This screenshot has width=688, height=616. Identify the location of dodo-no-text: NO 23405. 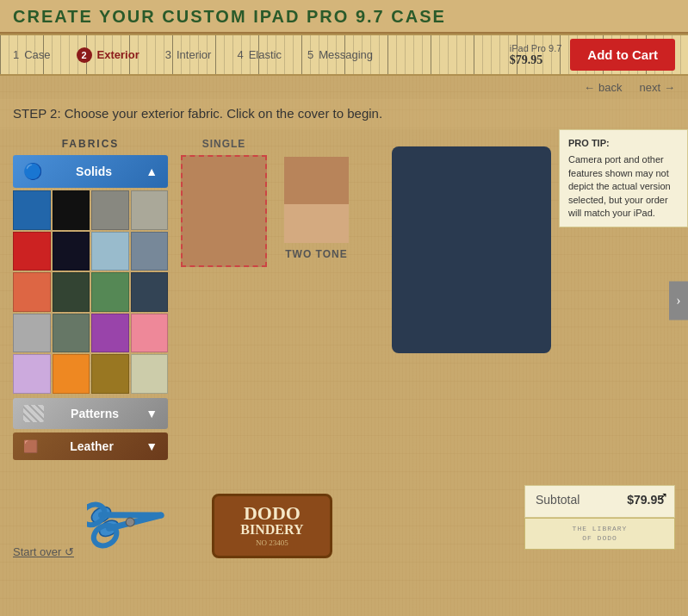
(272, 543).